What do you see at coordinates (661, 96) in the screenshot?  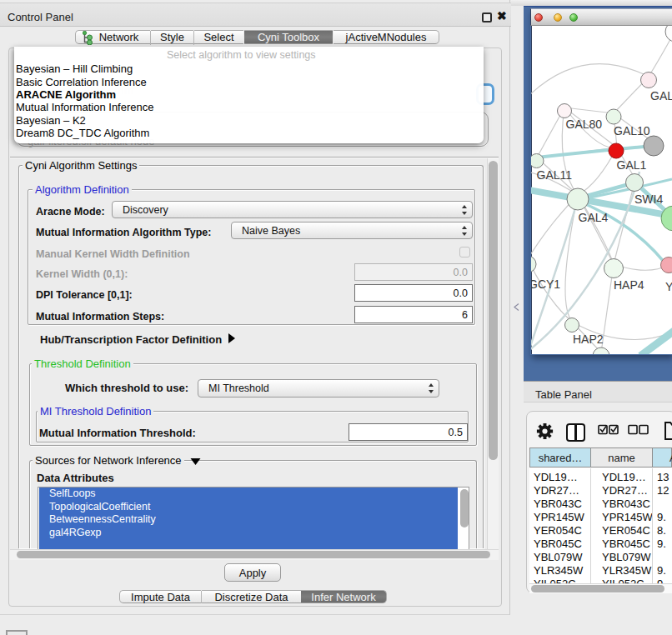 I see `svg-text: GAL` at bounding box center [661, 96].